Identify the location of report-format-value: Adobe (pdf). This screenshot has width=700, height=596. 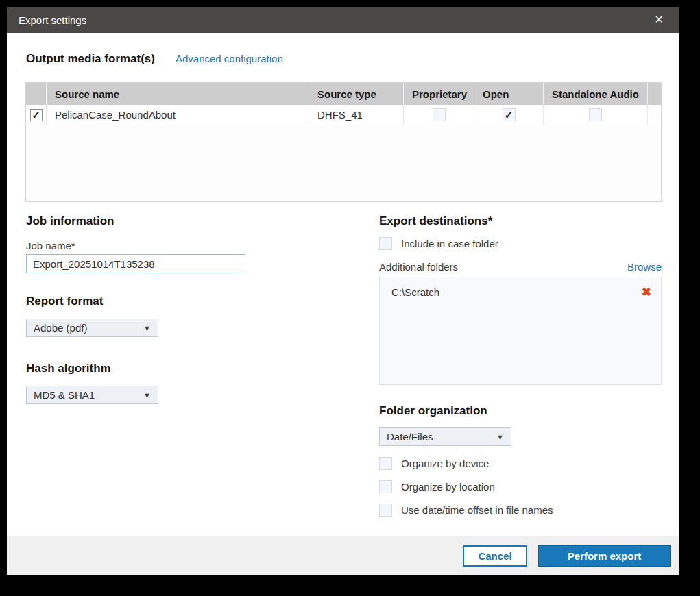
(60, 327).